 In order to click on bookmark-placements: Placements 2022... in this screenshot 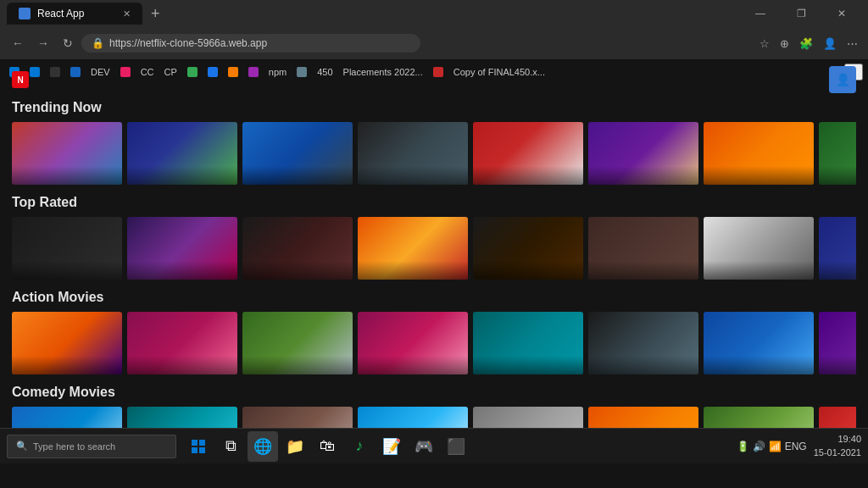, I will do `click(383, 72)`.